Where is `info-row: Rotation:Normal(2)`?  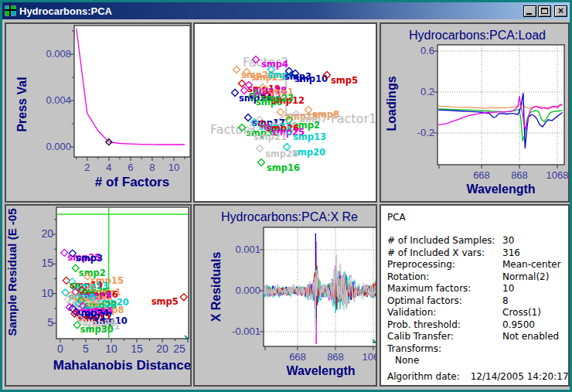 info-row: Rotation:Normal(2) is located at coordinates (475, 277).